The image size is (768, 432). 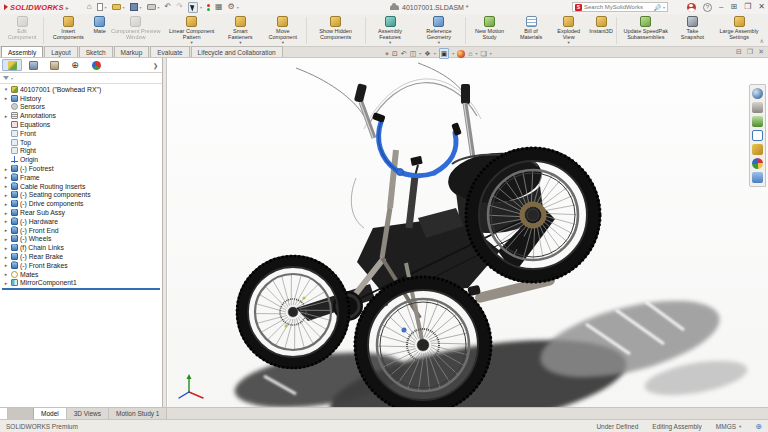 I want to click on close-button: ✕, so click(x=762, y=7).